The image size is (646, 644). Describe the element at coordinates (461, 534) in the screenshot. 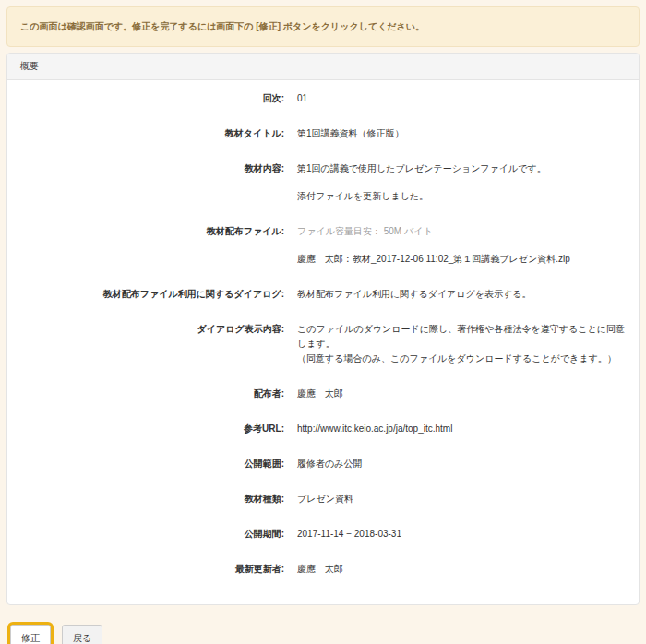

I see `field-value-line: 2017-11-14 − 2018-03-31` at that location.